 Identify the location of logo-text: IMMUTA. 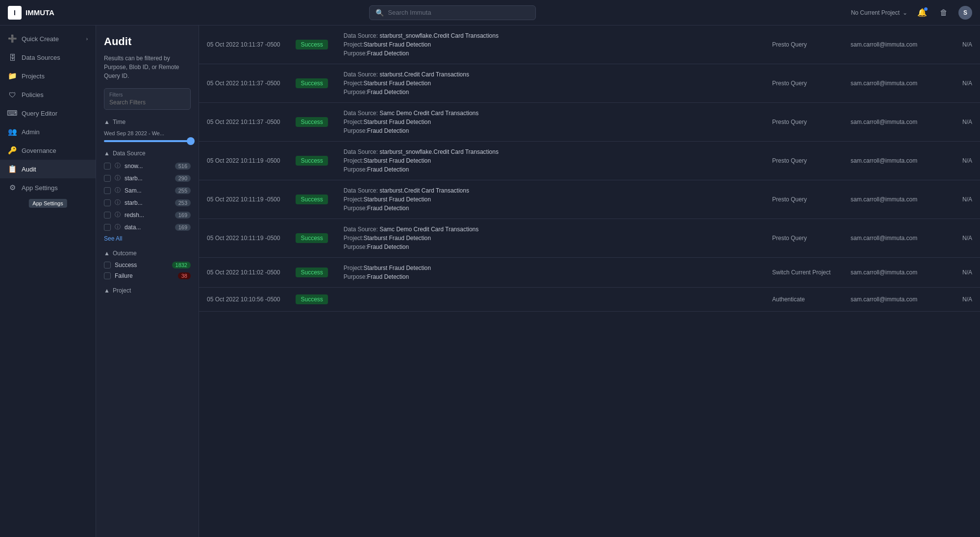
(40, 13).